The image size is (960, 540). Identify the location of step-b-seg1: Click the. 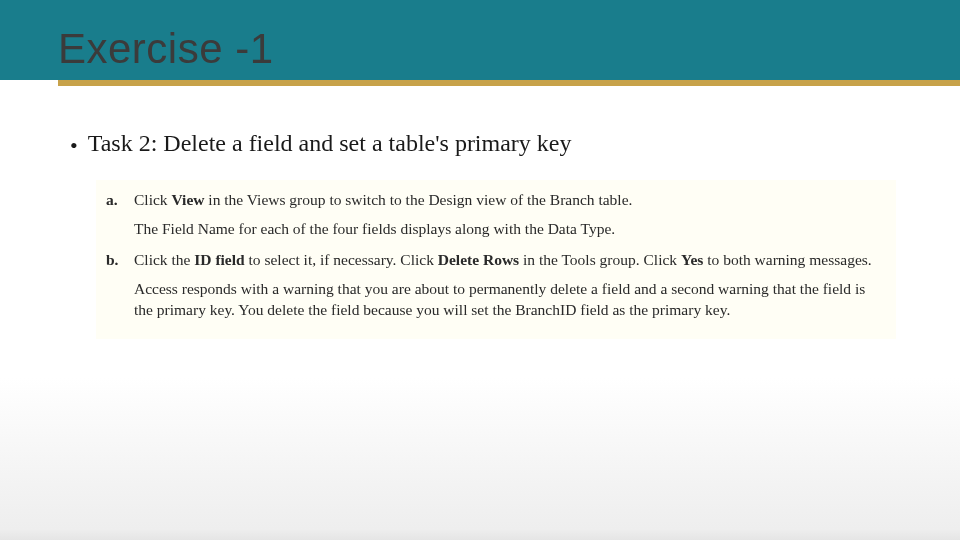
(164, 260).